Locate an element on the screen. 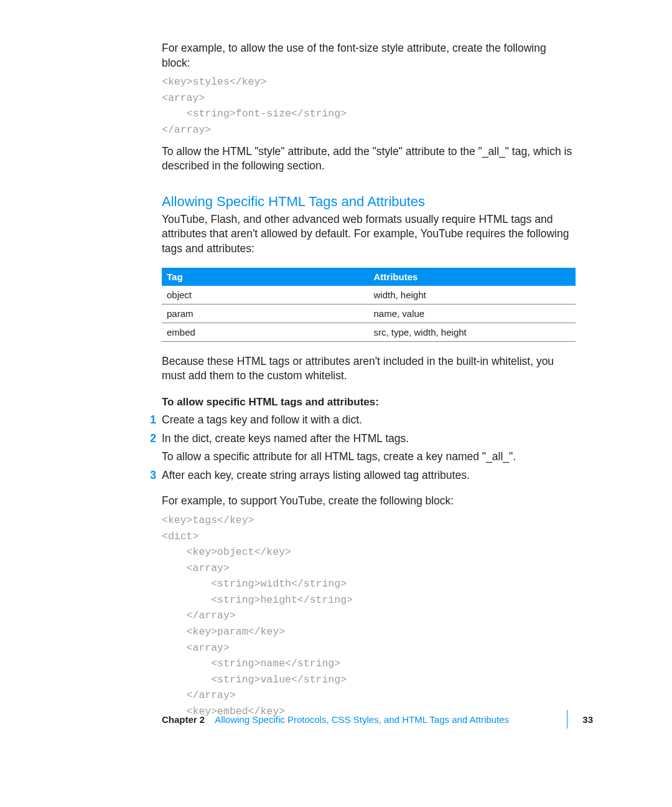 The height and width of the screenshot is (807, 672). table-cell: object is located at coordinates (265, 295).